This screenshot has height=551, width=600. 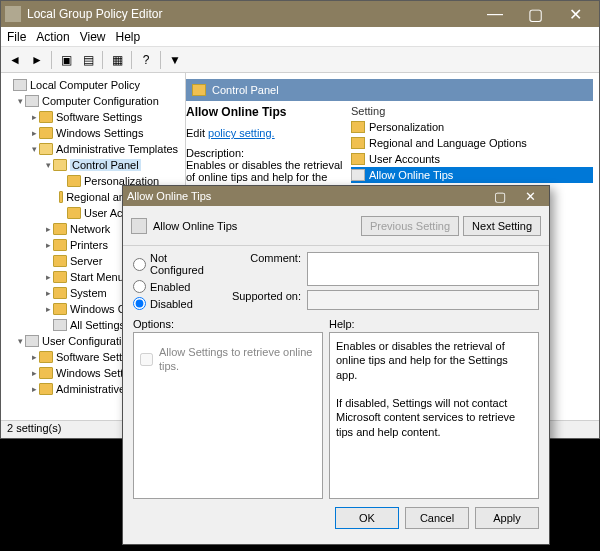 What do you see at coordinates (242, 133) in the screenshot?
I see `edit-policy-link: policy setting.` at bounding box center [242, 133].